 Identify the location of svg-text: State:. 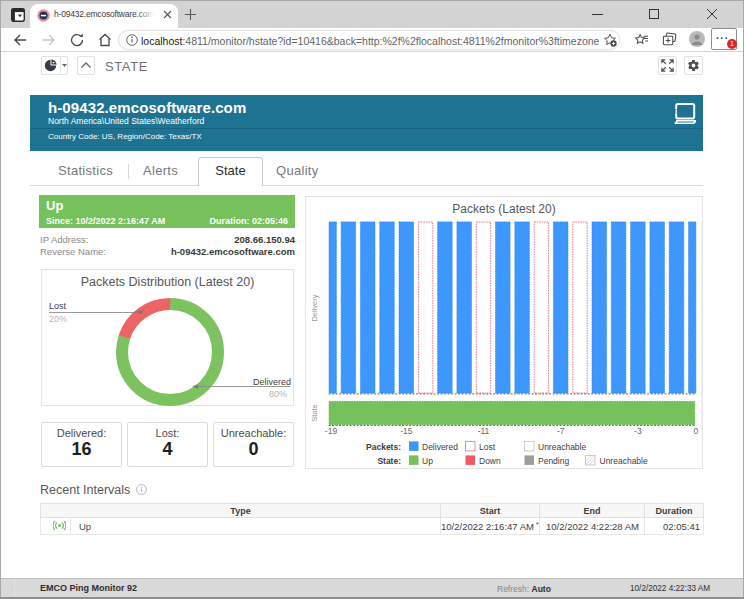
(389, 461).